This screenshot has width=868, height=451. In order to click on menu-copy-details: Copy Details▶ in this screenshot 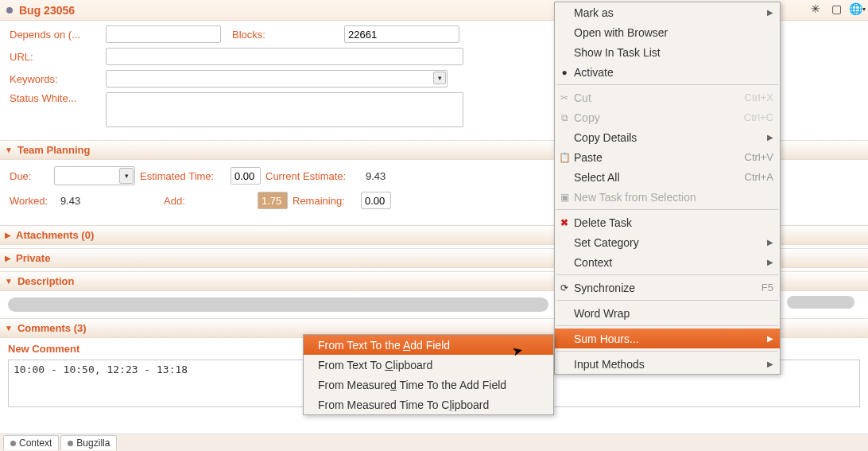, I will do `click(668, 137)`.